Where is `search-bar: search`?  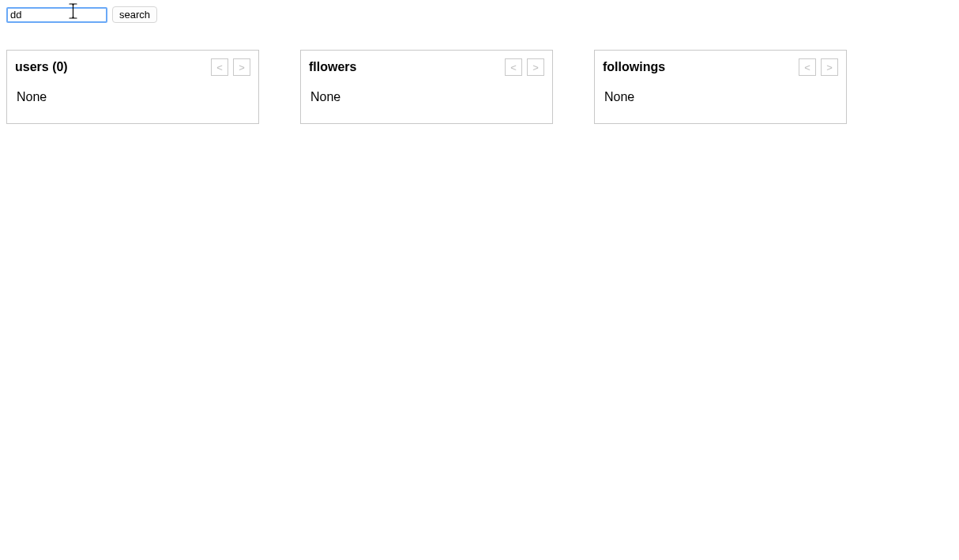
search-bar: search is located at coordinates (480, 14).